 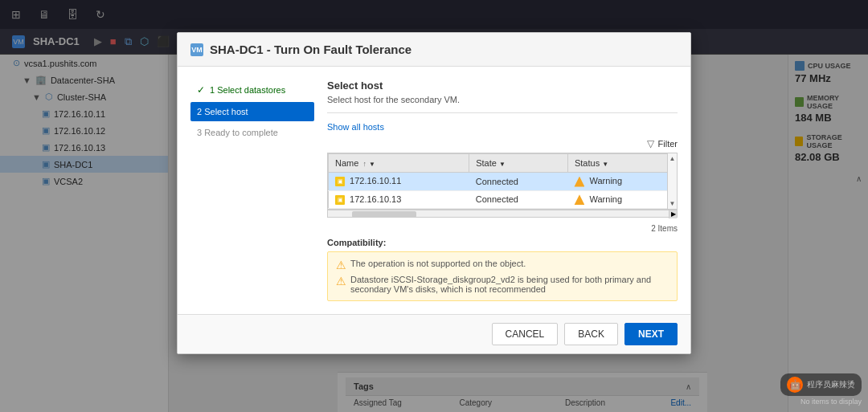 I want to click on host-state-cell: Connected, so click(x=519, y=182).